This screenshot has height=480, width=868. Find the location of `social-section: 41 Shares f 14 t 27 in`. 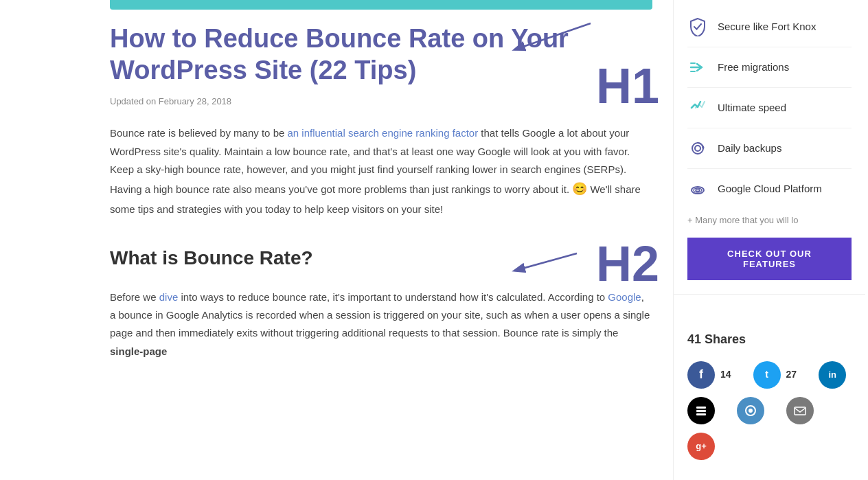

social-section: 41 Shares f 14 t 27 in is located at coordinates (769, 396).